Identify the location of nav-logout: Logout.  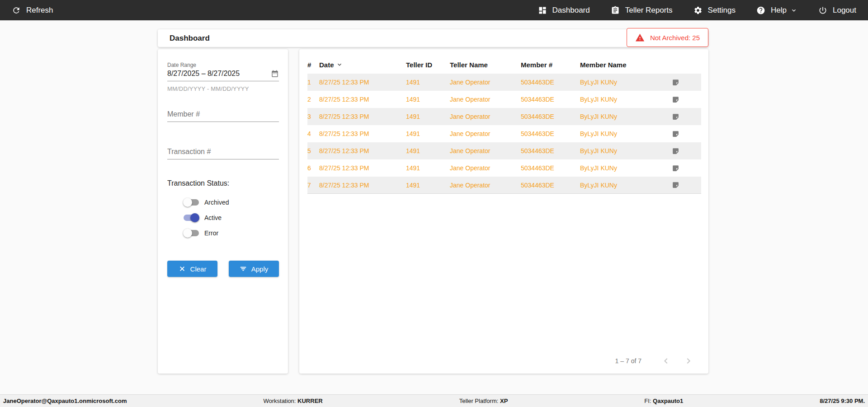
(837, 10).